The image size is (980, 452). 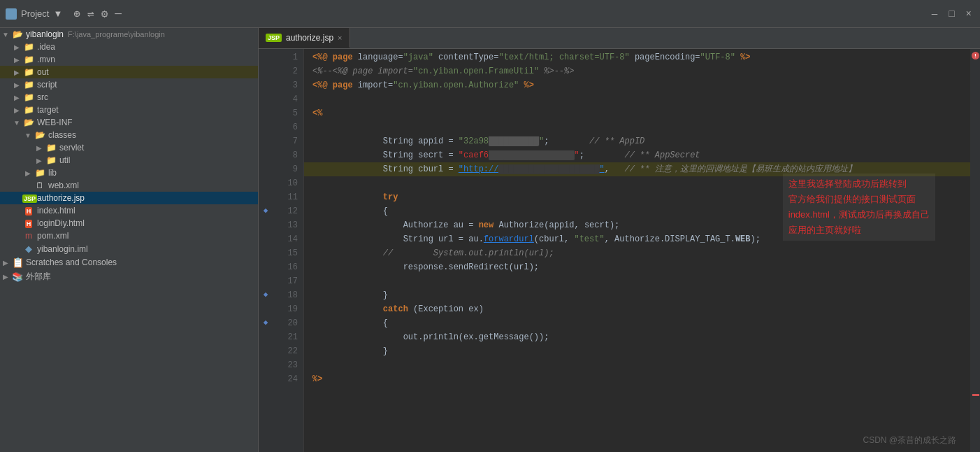 I want to click on sidebar-item-external-libs: ▶ 📚 外部库, so click(x=129, y=277).